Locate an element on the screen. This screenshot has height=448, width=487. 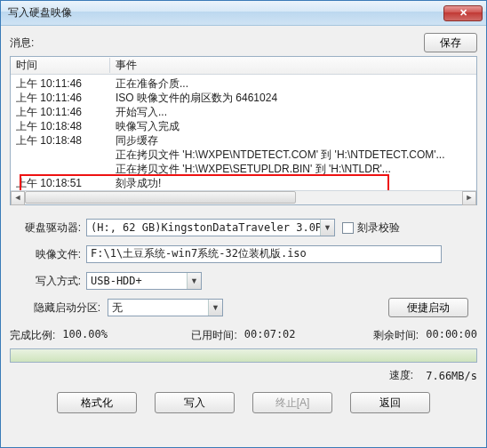
mode-label: 写入方式: is located at coordinates (48, 281).